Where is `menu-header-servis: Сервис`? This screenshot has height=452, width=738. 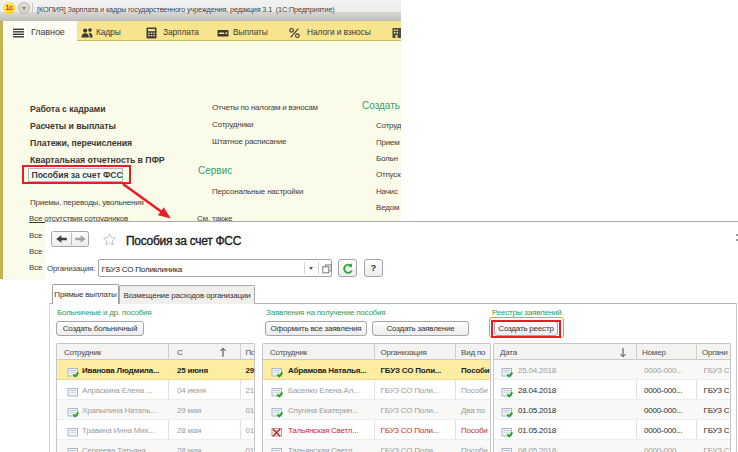
menu-header-servis: Сервис is located at coordinates (215, 170).